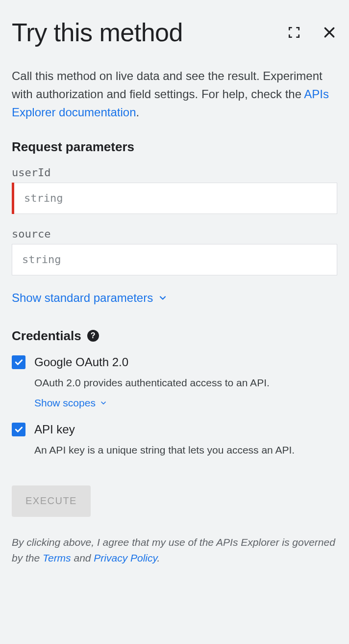  I want to click on param-input-wrap-userid, so click(174, 198).